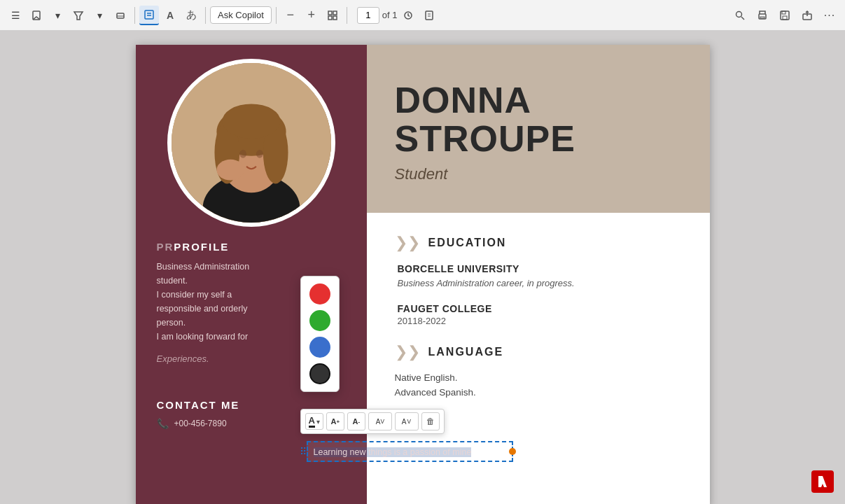  I want to click on edu-date-2: 20118-2022, so click(540, 321).